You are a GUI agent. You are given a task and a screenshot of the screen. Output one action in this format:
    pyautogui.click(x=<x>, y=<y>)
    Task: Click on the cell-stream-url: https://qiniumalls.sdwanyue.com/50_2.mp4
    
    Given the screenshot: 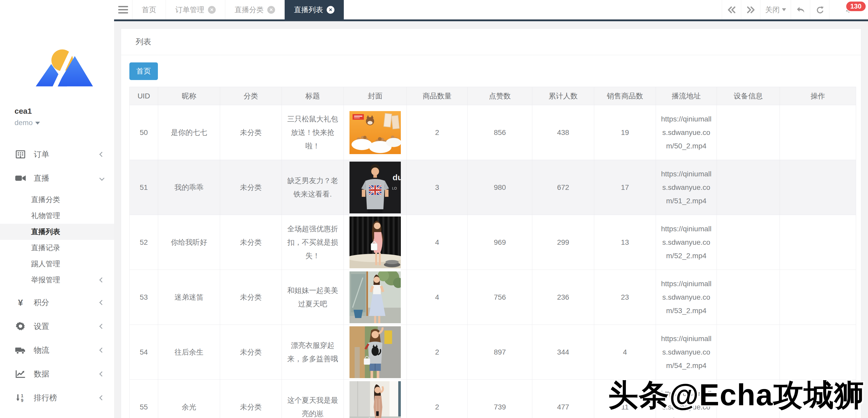 What is the action you would take?
    pyautogui.click(x=686, y=133)
    